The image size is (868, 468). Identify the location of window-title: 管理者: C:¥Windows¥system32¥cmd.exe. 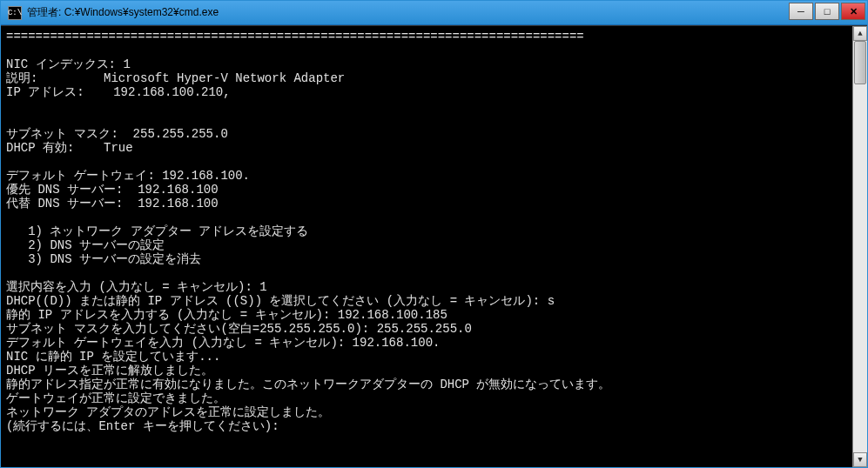
(407, 12).